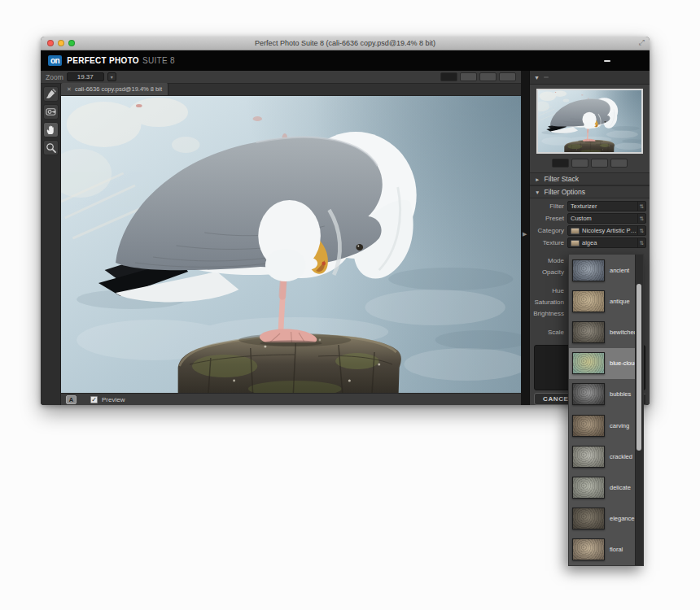  I want to click on app-name: PERFECT PHOTO, so click(103, 60).